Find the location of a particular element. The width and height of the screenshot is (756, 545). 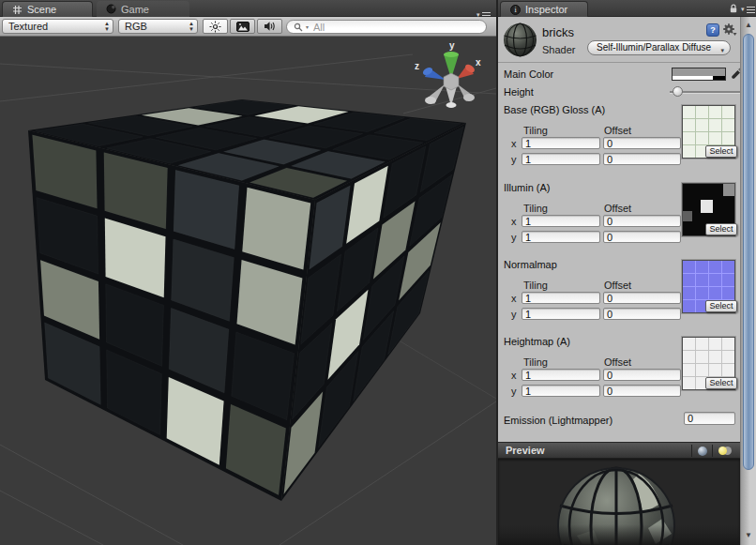

section-heightmap: Heightmap (A) Select Tiling Offset x y is located at coordinates (619, 374).